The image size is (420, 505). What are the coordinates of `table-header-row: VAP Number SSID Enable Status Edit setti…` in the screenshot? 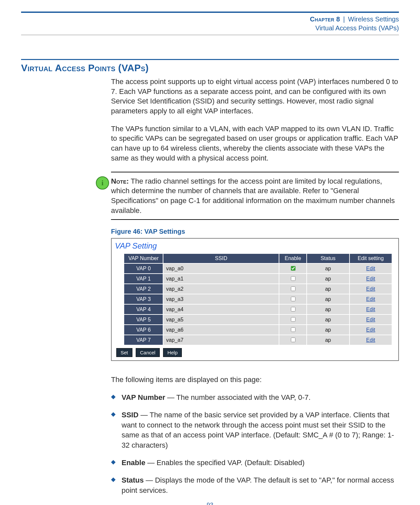 It's located at (258, 258).